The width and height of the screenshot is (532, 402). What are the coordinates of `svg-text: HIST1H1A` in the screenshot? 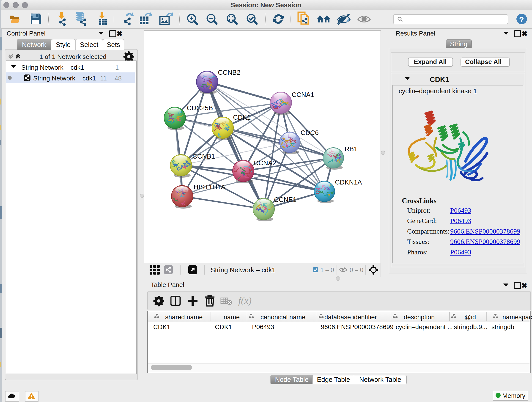 It's located at (209, 187).